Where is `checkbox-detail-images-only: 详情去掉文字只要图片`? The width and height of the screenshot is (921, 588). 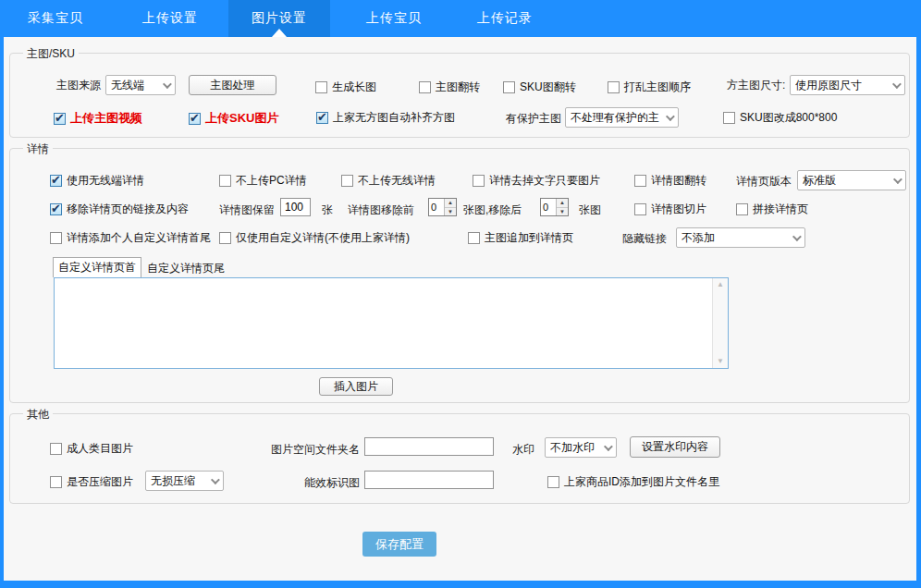
checkbox-detail-images-only: 详情去掉文字只要图片 is located at coordinates (536, 181).